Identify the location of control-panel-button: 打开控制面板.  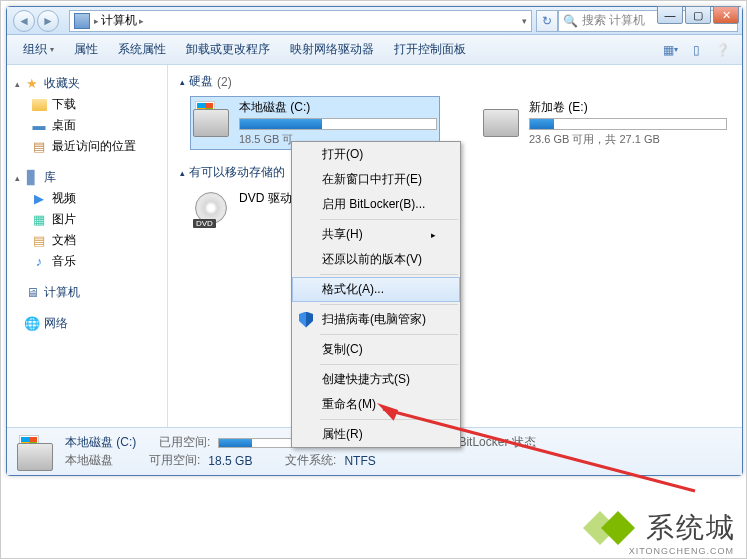
(430, 50).